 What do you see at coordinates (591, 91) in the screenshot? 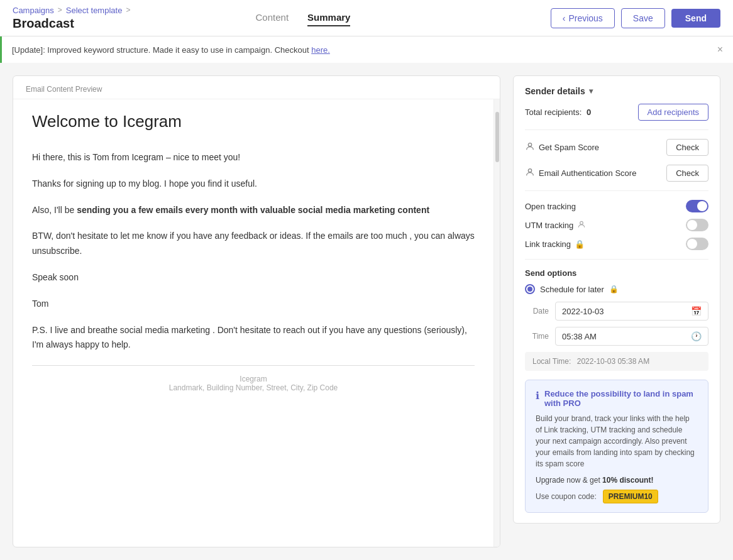
I see `sender-details-chevron: ▾` at bounding box center [591, 91].